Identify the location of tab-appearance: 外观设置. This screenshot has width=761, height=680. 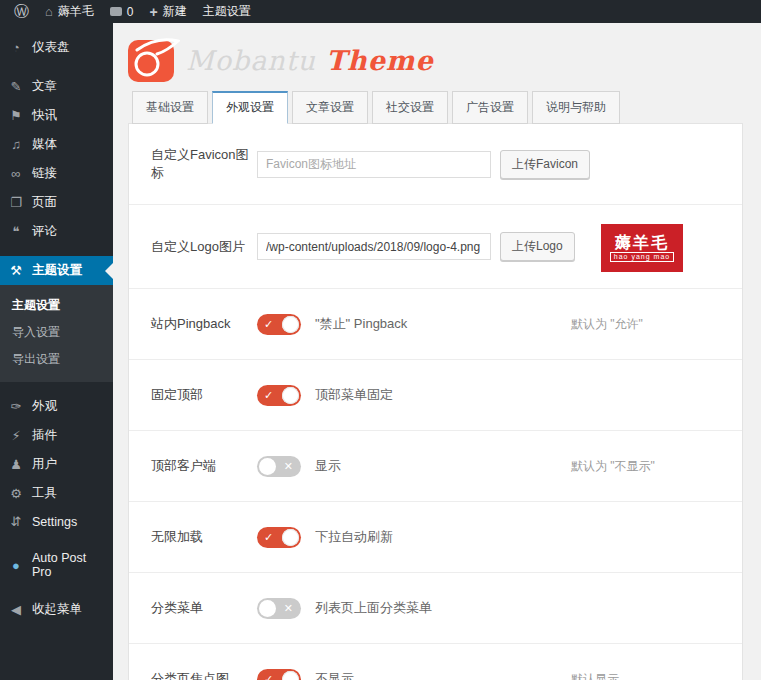
(250, 108).